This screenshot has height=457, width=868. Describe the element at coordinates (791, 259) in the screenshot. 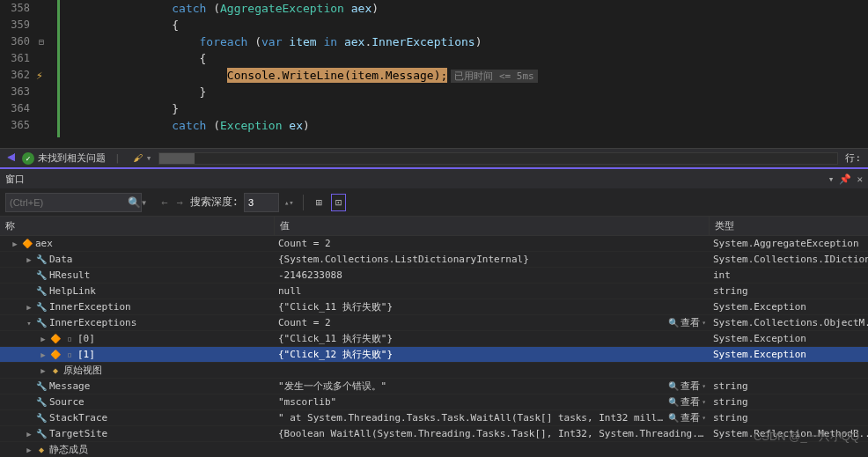

I see `row-type: System.Collections.IDictiona...` at that location.